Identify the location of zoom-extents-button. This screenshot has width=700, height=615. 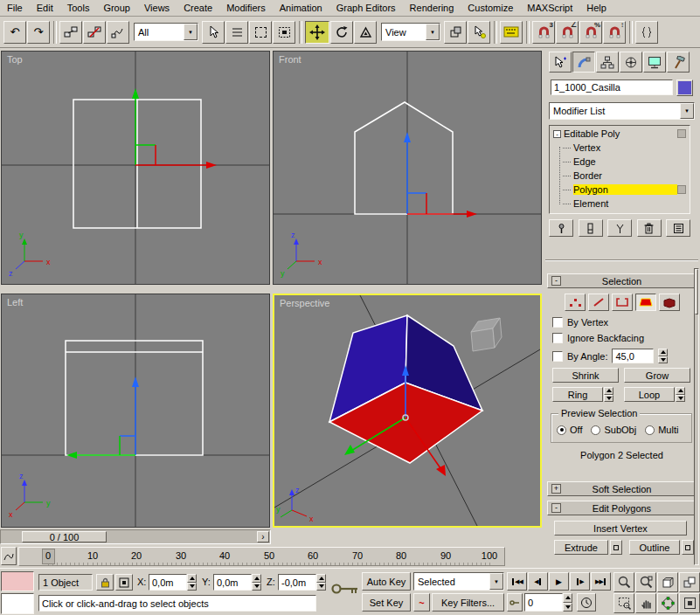
(668, 582).